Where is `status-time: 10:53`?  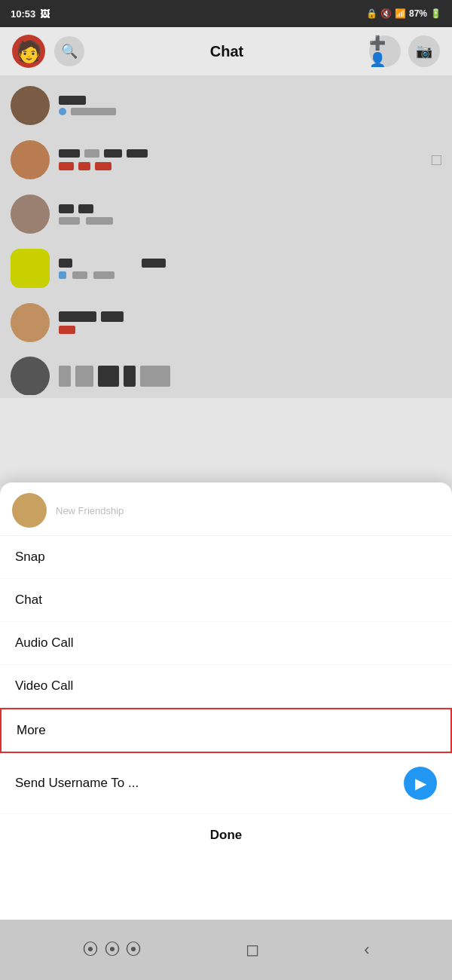 status-time: 10:53 is located at coordinates (23, 14).